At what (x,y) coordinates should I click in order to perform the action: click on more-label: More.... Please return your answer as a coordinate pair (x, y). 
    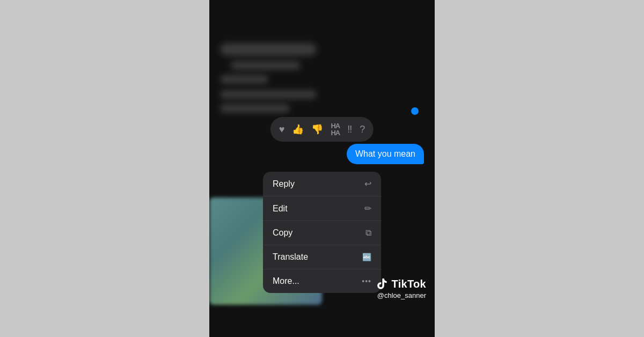
    Looking at the image, I should click on (286, 281).